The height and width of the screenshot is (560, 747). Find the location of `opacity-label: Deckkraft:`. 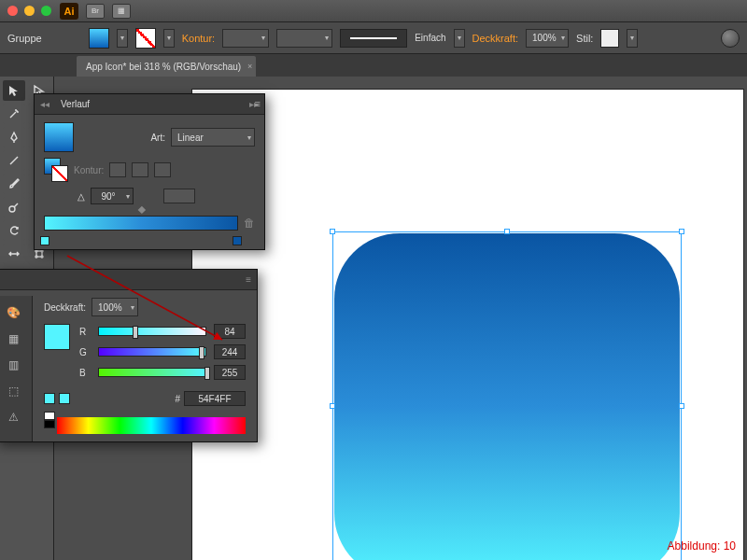

opacity-label: Deckkraft: is located at coordinates (496, 38).